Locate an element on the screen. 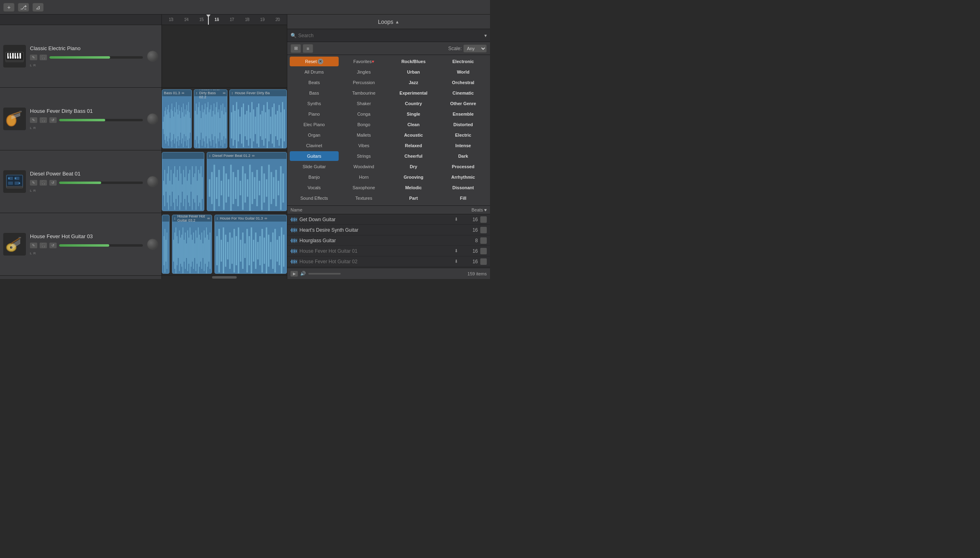  filter-beats-button: Beats is located at coordinates (314, 82).